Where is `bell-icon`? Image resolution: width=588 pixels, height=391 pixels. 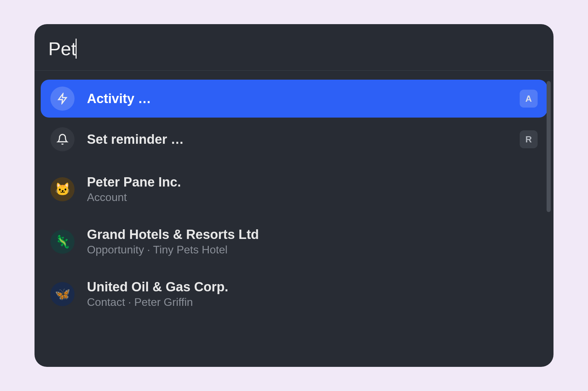 bell-icon is located at coordinates (62, 139).